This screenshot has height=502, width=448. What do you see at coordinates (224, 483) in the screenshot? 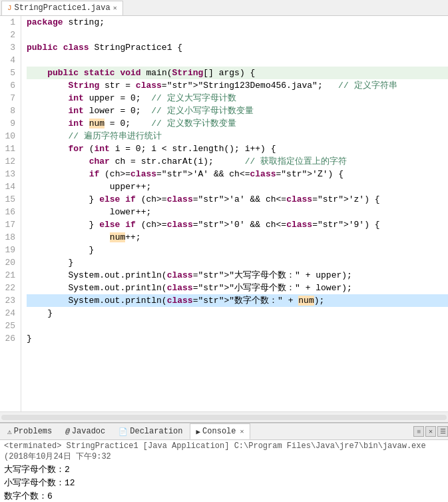
I see `console-output-line: 小写字母个数：12` at bounding box center [224, 483].